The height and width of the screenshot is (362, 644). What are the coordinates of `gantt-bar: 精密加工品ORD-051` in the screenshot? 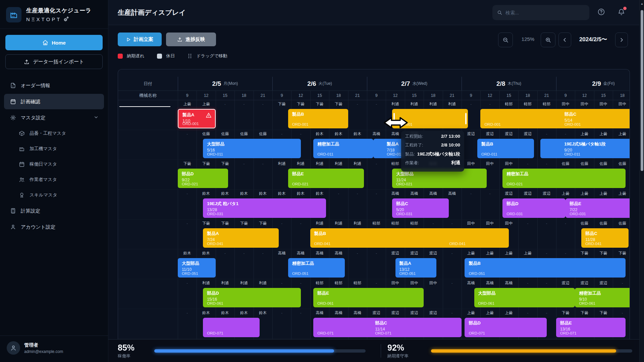 It's located at (317, 268).